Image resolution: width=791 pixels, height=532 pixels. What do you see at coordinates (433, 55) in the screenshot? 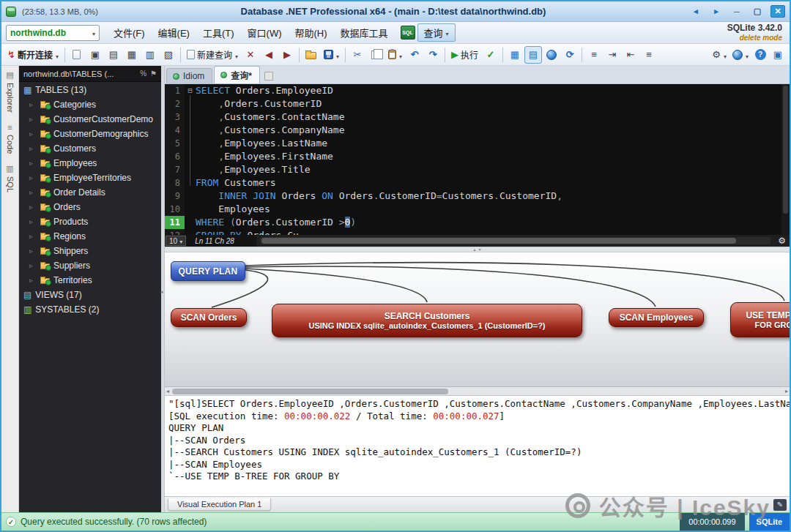
I see `redo-button: ↷` at bounding box center [433, 55].